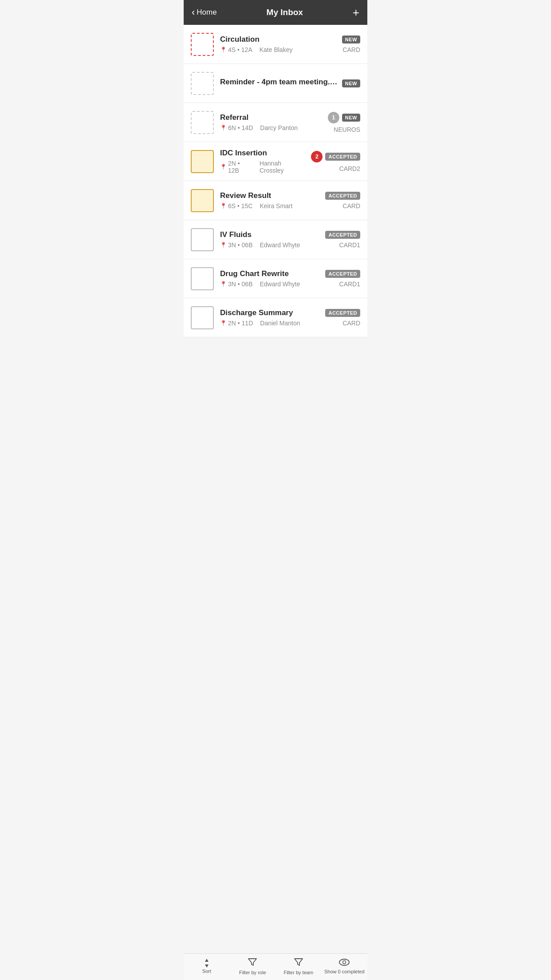  What do you see at coordinates (347, 130) in the screenshot?
I see `item-category: NEUROS` at bounding box center [347, 130].